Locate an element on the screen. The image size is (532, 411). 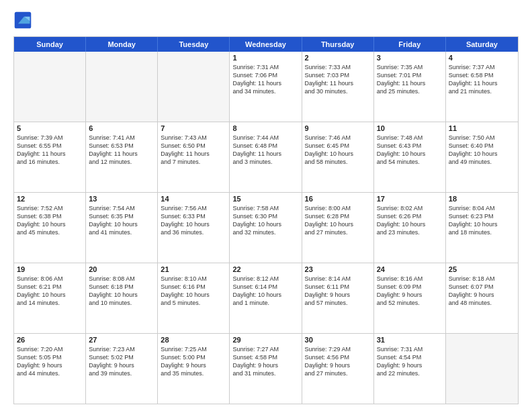
calendar-cell: 8Sunrise: 7:44 AM Sunset: 6:48 PM Daylig… is located at coordinates (266, 157).